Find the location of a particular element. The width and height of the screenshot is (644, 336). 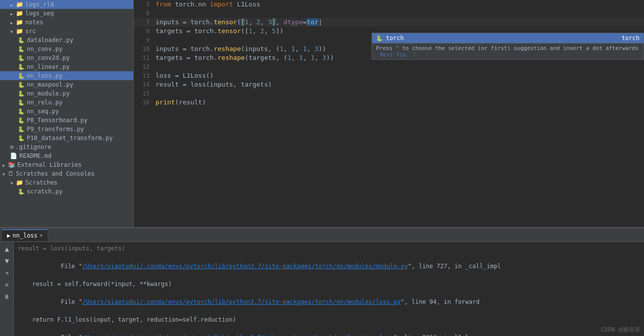

line-num-12: 12 is located at coordinates (144, 67).